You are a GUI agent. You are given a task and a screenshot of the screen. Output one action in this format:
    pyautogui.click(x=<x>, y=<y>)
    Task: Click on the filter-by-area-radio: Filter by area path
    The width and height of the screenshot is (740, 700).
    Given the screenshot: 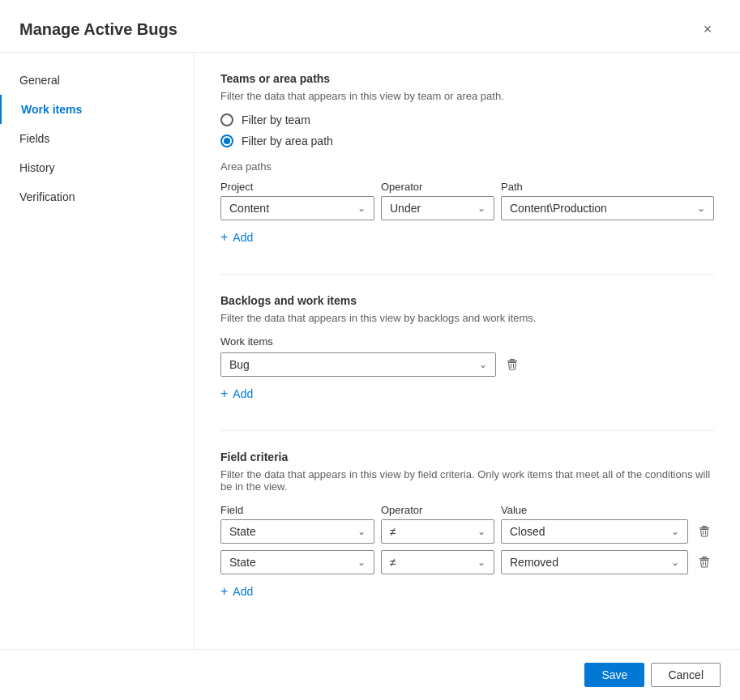 What is the action you would take?
    pyautogui.click(x=467, y=141)
    